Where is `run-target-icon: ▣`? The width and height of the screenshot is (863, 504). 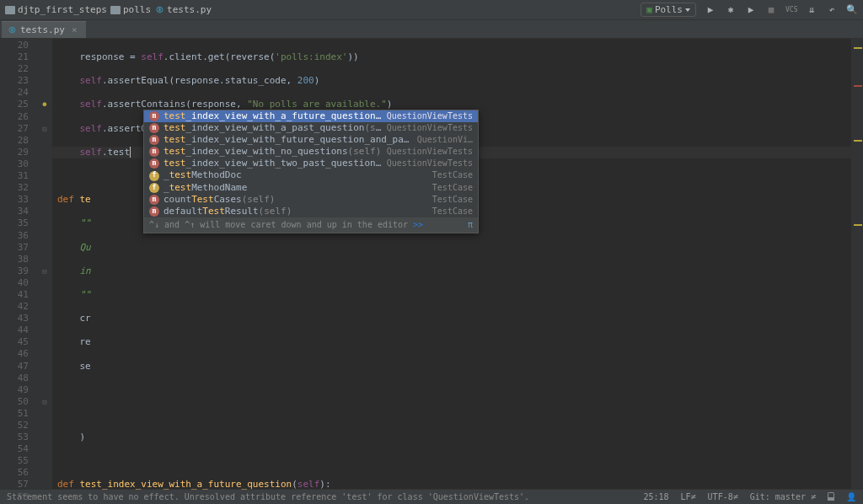
run-target-icon: ▣ is located at coordinates (649, 10).